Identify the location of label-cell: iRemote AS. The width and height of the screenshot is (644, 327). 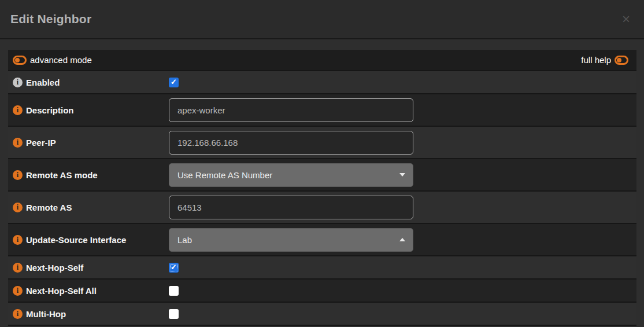
(88, 207).